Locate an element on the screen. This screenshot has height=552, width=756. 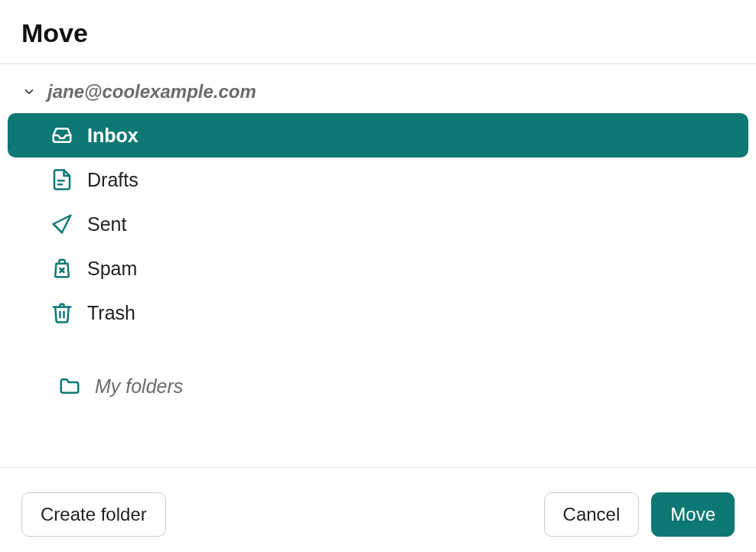
folder-label: Spam is located at coordinates (112, 269).